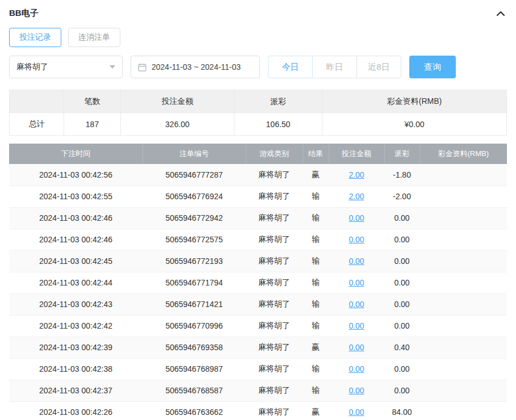 This screenshot has height=420, width=516. I want to click on cell-bet-time: 2024-11-03 00:42:38, so click(76, 369).